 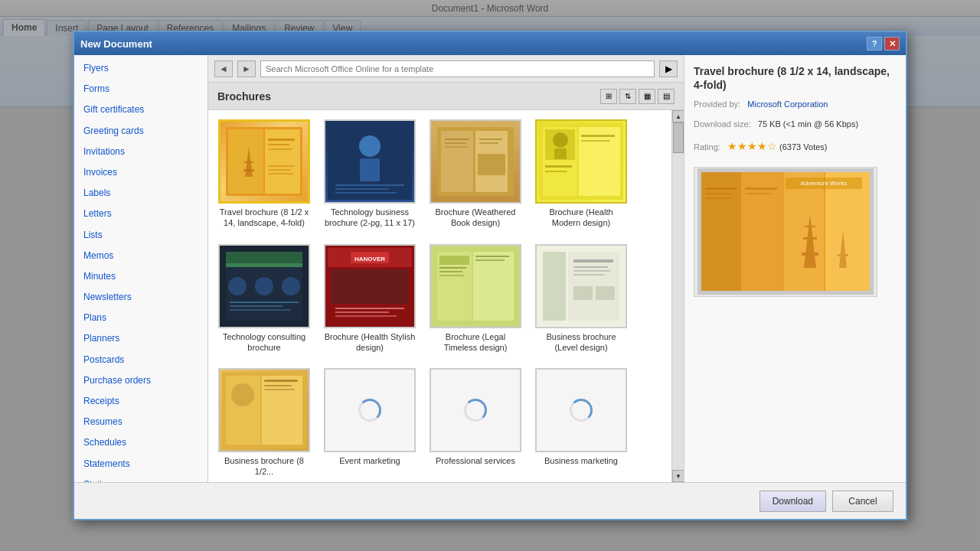 What do you see at coordinates (752, 146) in the screenshot?
I see `rating-stars: ★★★★☆` at bounding box center [752, 146].